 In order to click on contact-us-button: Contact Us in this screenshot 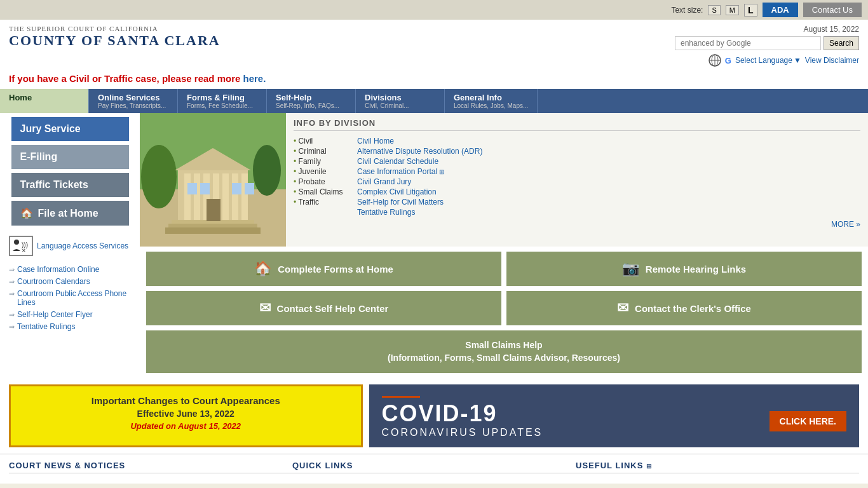, I will do `click(832, 10)`.